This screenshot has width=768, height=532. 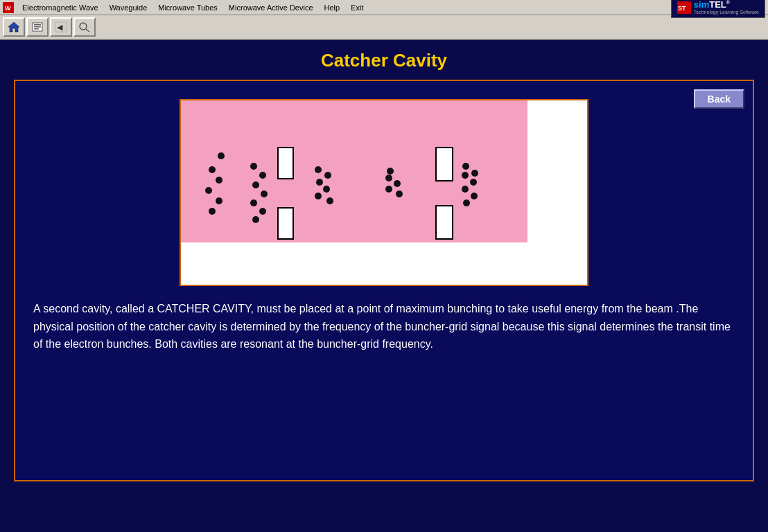 I want to click on simtel-name: simTEL®, so click(x=726, y=4).